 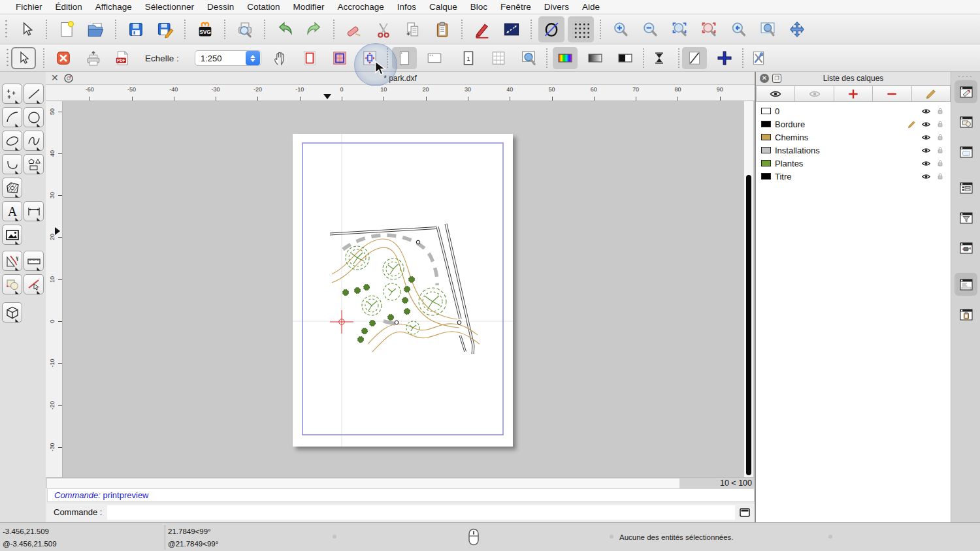 I want to click on pan-hand-button, so click(x=280, y=58).